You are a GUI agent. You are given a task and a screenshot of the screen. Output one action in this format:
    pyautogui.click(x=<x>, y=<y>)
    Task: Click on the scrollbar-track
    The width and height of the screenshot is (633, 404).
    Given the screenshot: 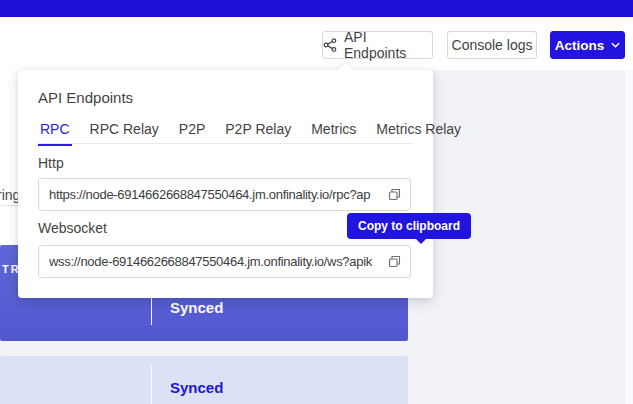 What is the action you would take?
    pyautogui.click(x=629, y=237)
    